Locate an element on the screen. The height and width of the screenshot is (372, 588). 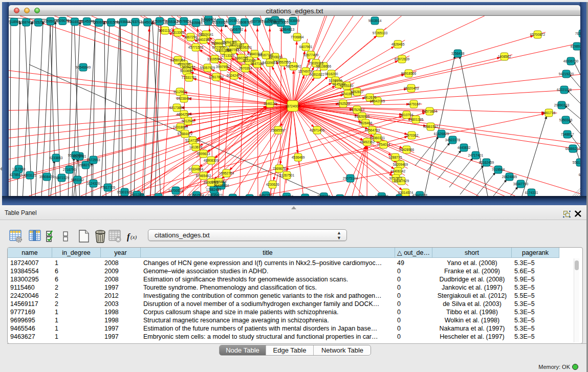
svg-text: 9461716 is located at coordinates (549, 113).